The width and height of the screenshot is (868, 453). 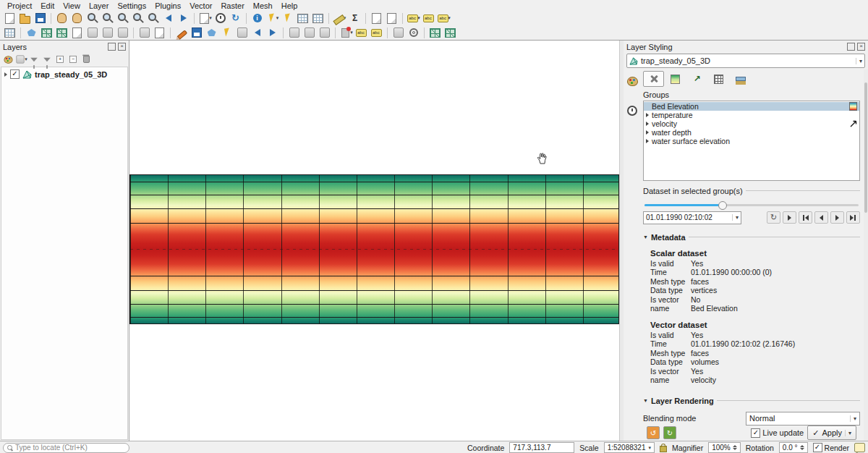 I want to click on mesh-digitizing-button, so click(x=450, y=33).